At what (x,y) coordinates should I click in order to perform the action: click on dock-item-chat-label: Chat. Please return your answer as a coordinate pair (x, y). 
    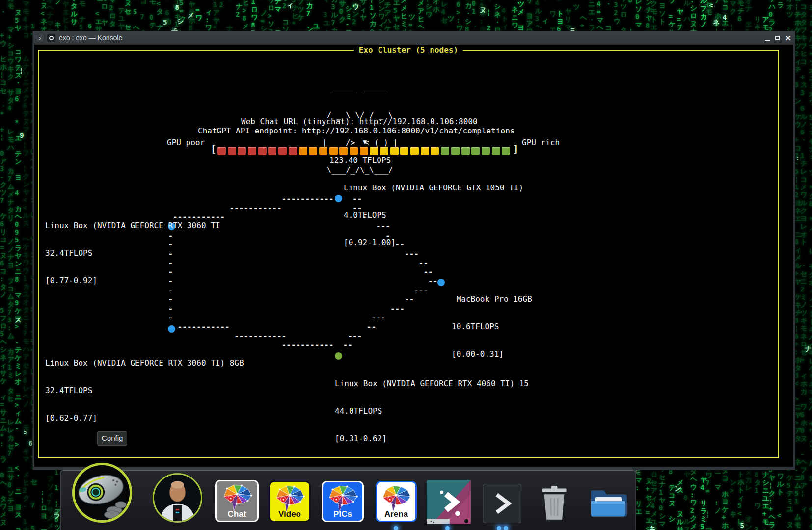
    Looking at the image, I should click on (237, 514).